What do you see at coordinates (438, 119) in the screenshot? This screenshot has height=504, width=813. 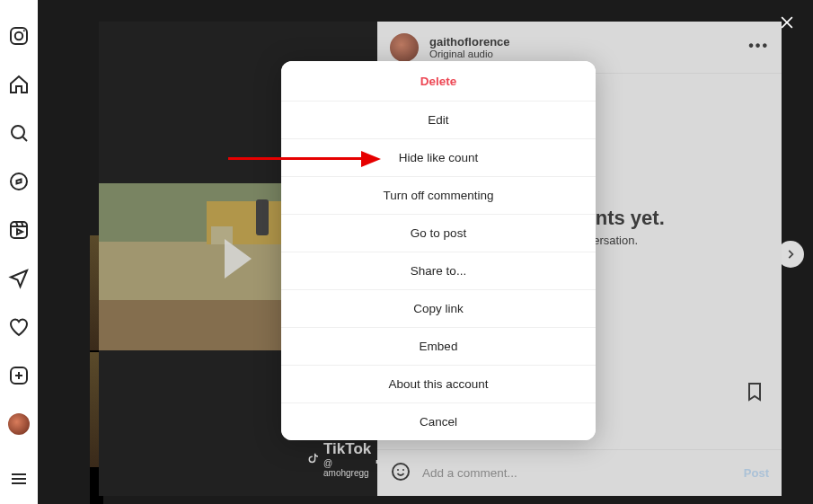 I see `option-edit: Edit` at bounding box center [438, 119].